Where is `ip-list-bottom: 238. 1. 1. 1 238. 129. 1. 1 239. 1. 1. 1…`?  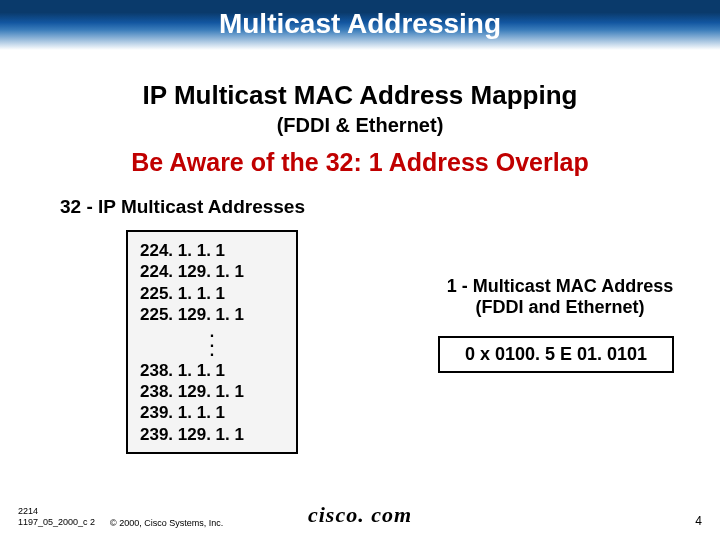 ip-list-bottom: 238. 1. 1. 1 238. 129. 1. 1 239. 1. 1. 1… is located at coordinates (212, 402).